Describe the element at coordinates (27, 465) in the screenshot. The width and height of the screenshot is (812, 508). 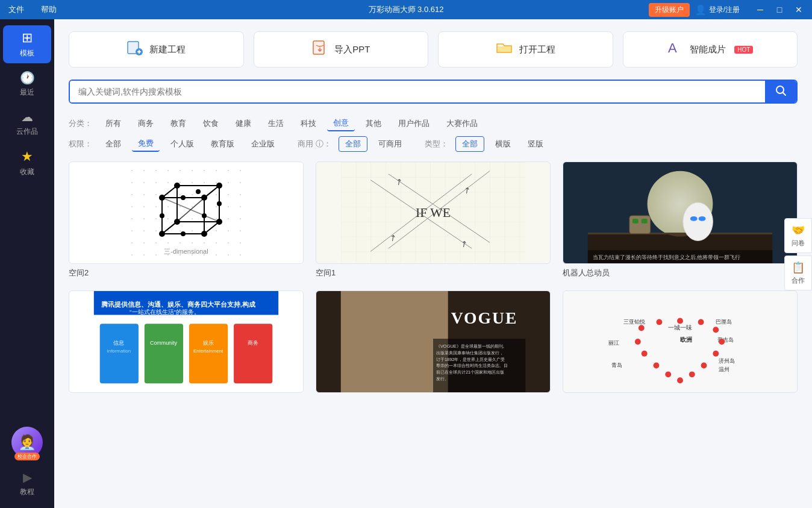
I see `sidebar-bottom: 🧑‍💼 校企合作 ▶ 教程` at that location.